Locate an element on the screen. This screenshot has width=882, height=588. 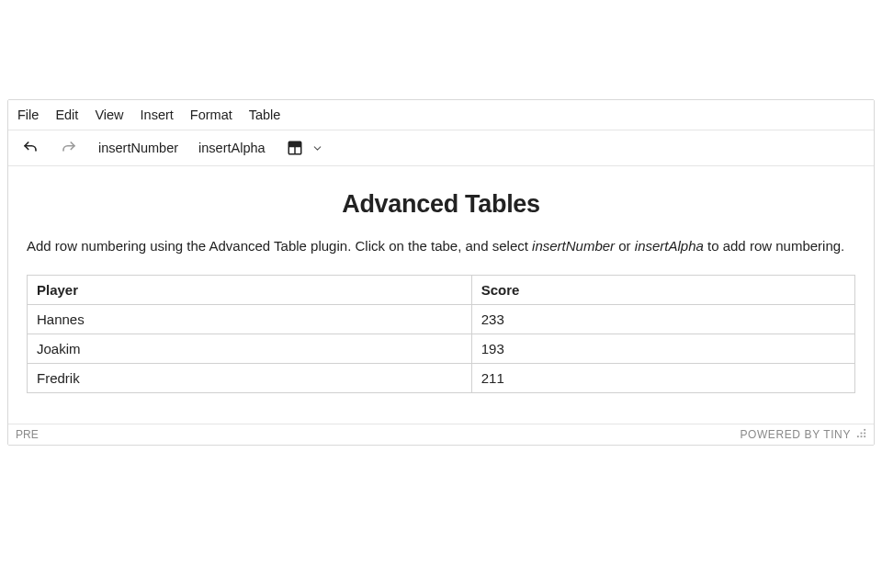
intro-paragraph: Add row numbering using the Advanced Tab… is located at coordinates (443, 246).